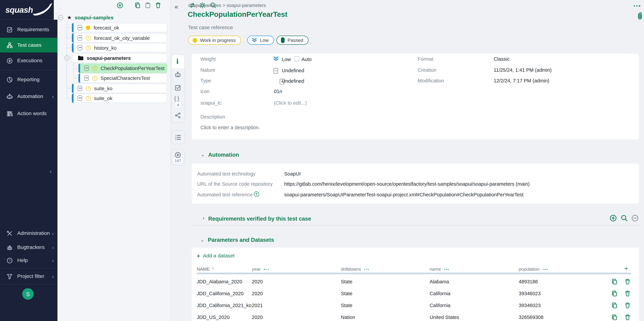  I want to click on tree-root-label: soapui-samples, so click(94, 17).